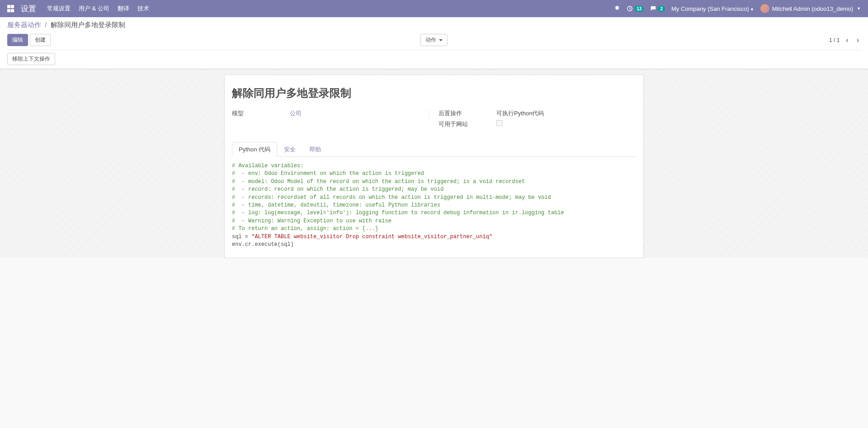  I want to click on python-code-block: # Available variables: # - env: Odoo Env…, so click(434, 205).